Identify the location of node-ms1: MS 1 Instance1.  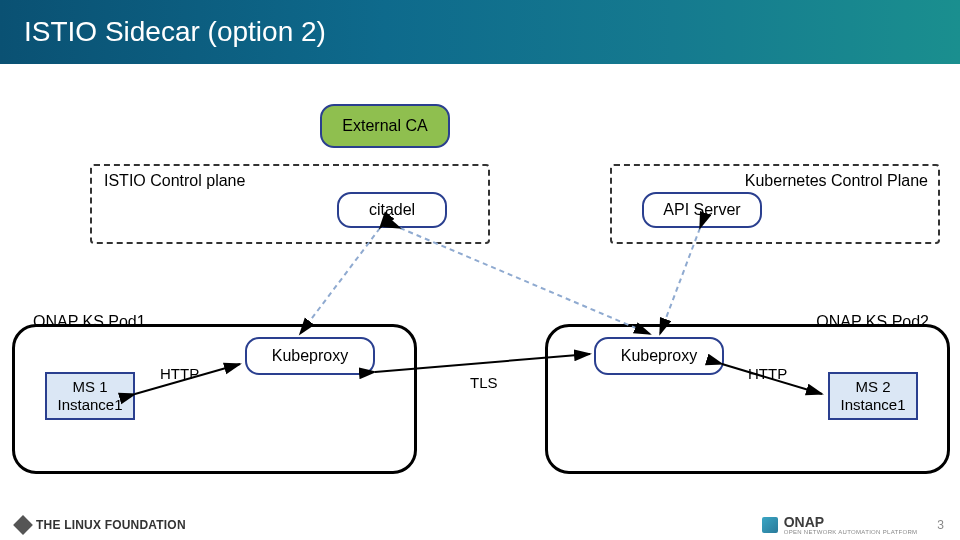
(90, 396).